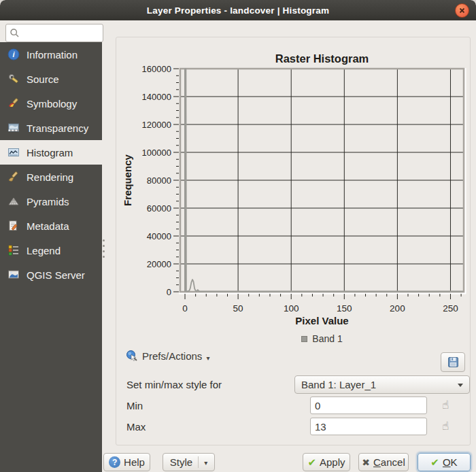 The width and height of the screenshot is (476, 472). I want to click on chevron-down-icon, so click(460, 385).